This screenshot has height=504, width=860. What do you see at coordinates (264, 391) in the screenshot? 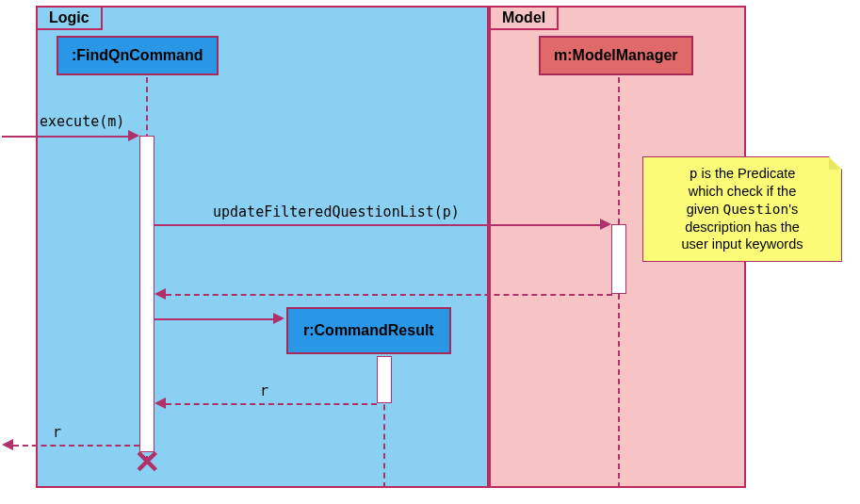
I see `msg-return-r1-label: r` at bounding box center [264, 391].